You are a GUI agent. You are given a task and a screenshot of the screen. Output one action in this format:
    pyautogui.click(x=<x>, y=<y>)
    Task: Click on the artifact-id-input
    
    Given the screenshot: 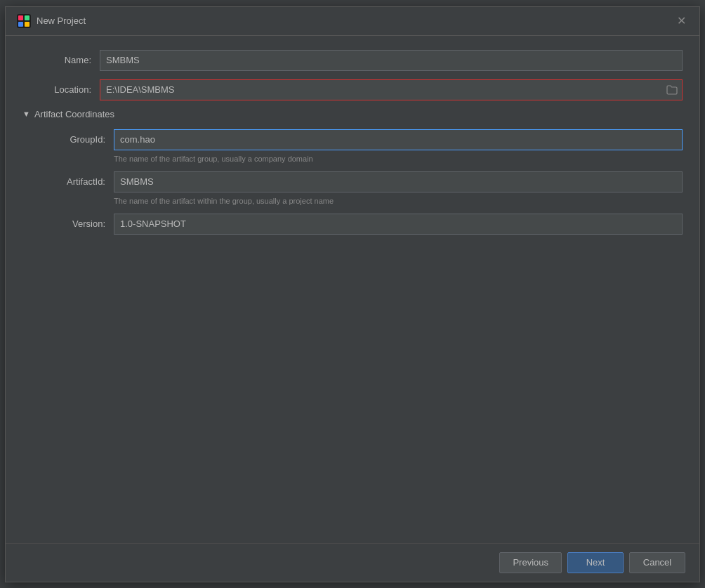 What is the action you would take?
    pyautogui.click(x=398, y=182)
    